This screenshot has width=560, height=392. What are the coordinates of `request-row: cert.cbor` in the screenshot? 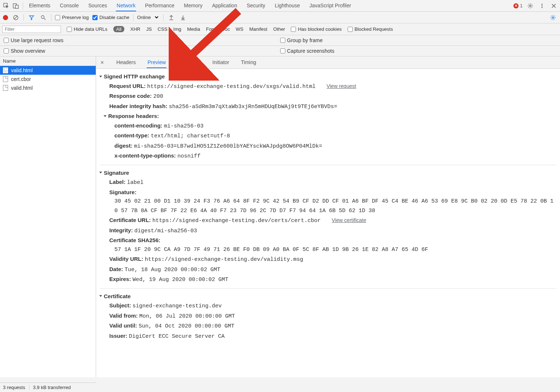 It's located at (48, 79).